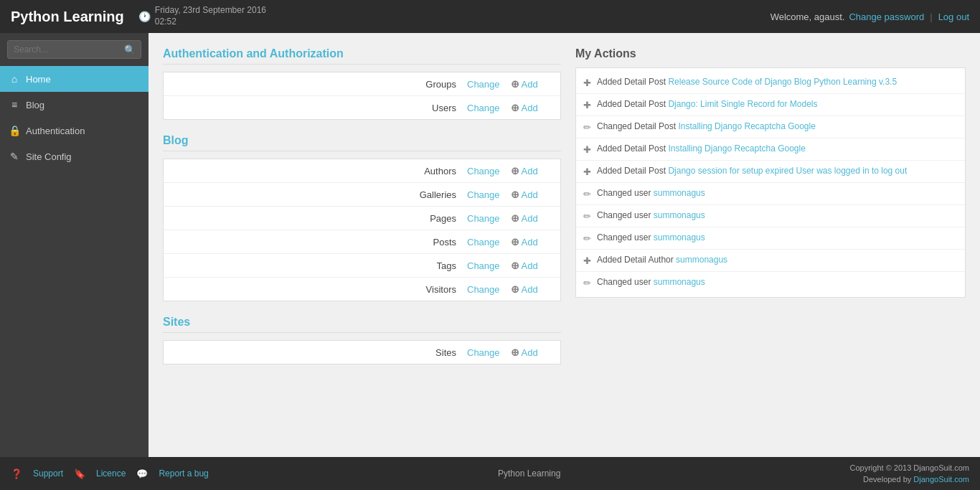 Image resolution: width=980 pixels, height=490 pixels. I want to click on list-item: ✚ Added Detail Post Django: Limit Single…, so click(771, 105).